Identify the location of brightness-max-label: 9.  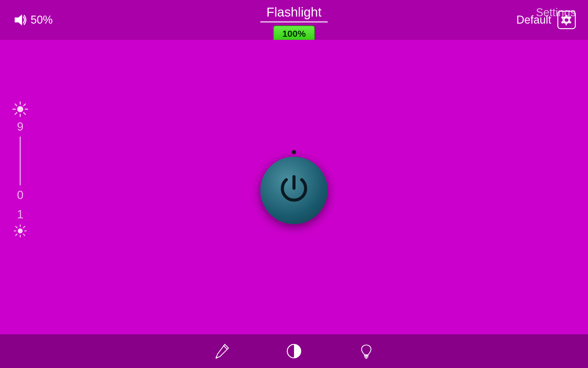
(20, 127).